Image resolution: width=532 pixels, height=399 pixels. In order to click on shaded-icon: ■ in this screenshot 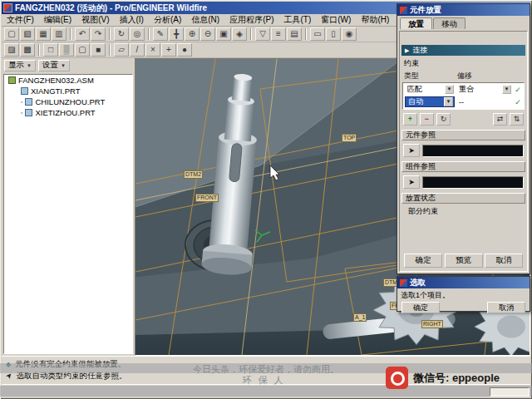, I will do `click(98, 50)`.